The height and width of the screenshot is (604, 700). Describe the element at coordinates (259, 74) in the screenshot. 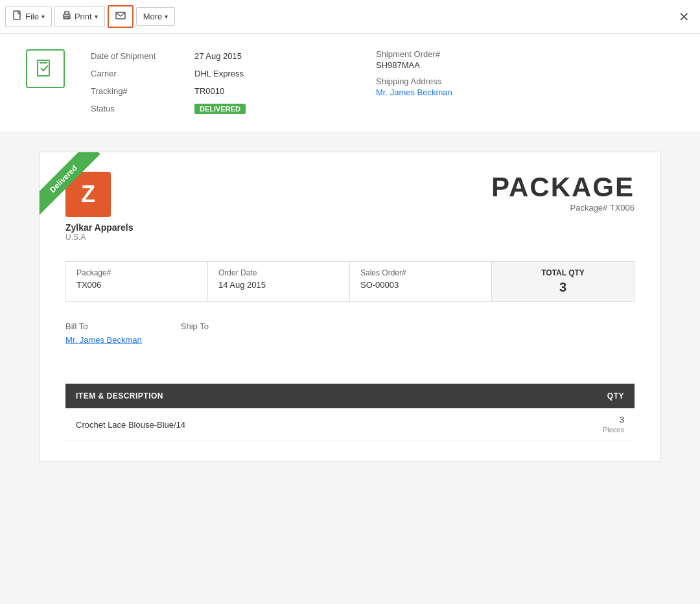

I see `carrier-value: DHL Express` at that location.